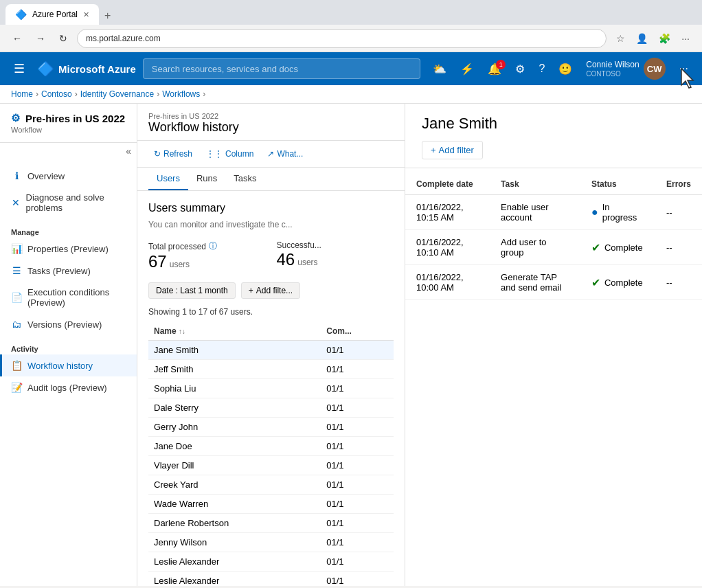  Describe the element at coordinates (554, 136) in the screenshot. I see `right-panel-header: Jane Smith + Add filter` at that location.